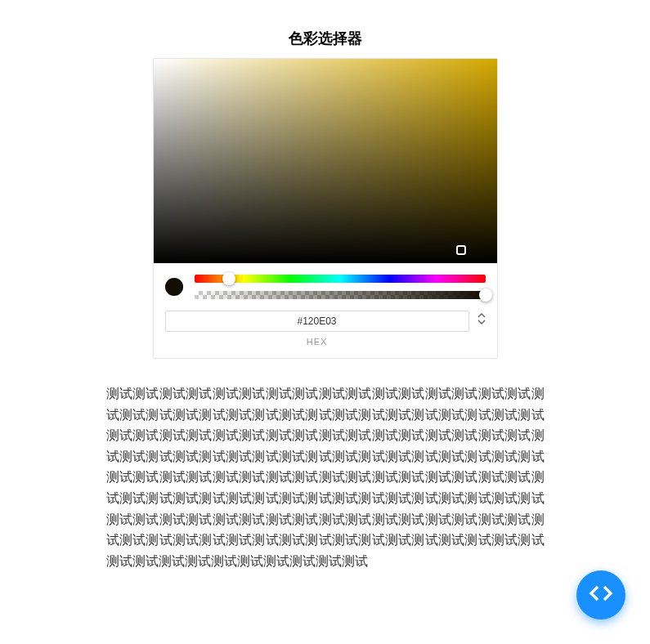  Describe the element at coordinates (482, 318) in the screenshot. I see `format-switch-button` at that location.